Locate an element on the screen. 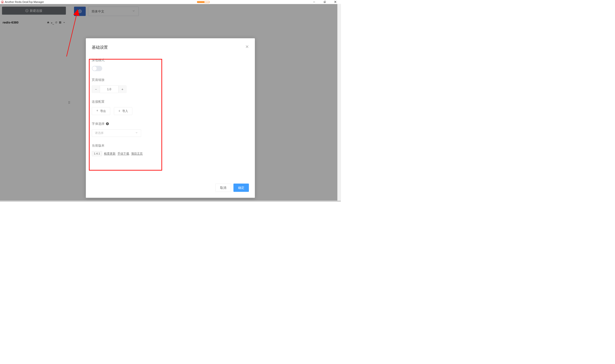  check-update-link: 检查更新 is located at coordinates (110, 154).